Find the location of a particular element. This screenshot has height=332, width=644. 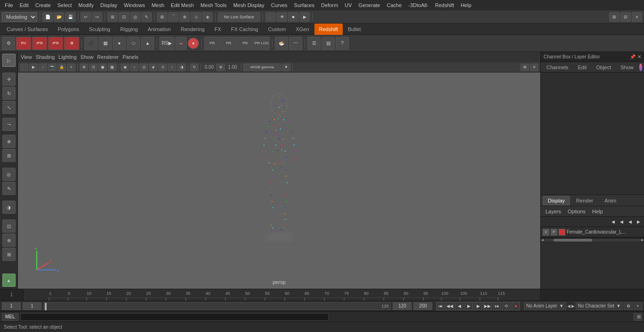

loop-btn: ⟲ is located at coordinates (506, 306).